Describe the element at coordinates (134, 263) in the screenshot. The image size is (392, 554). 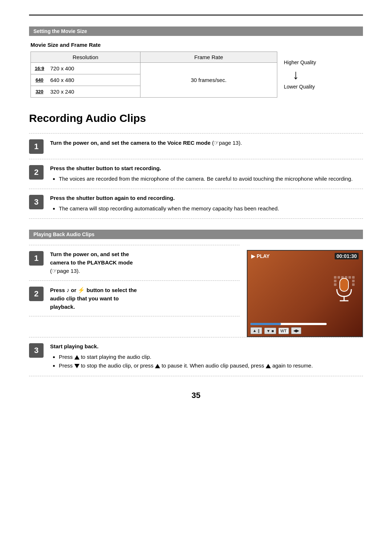
I see `playback-step-1: 1 Turn the power on, and set the camera …` at that location.